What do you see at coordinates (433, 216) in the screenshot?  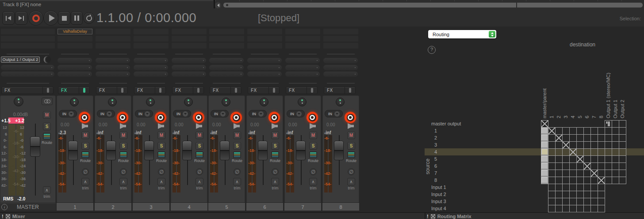 I see `window-close-icon` at bounding box center [433, 216].